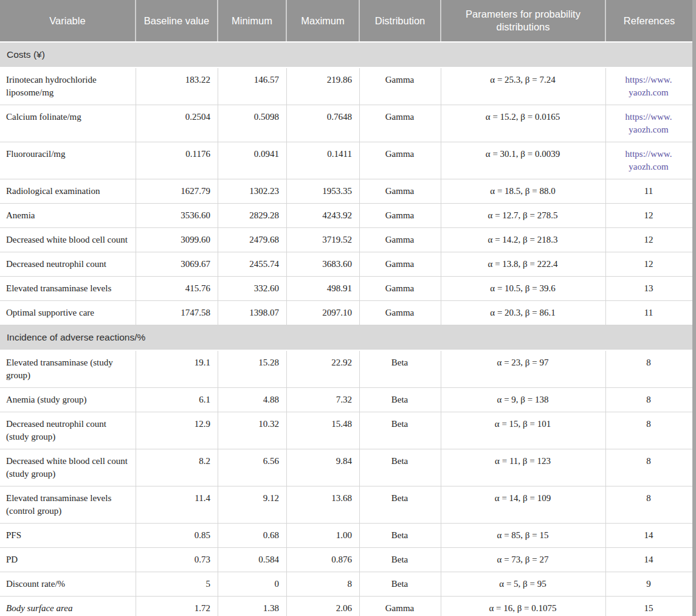  I want to click on cell-baseline-value: 1627.79, so click(177, 191).